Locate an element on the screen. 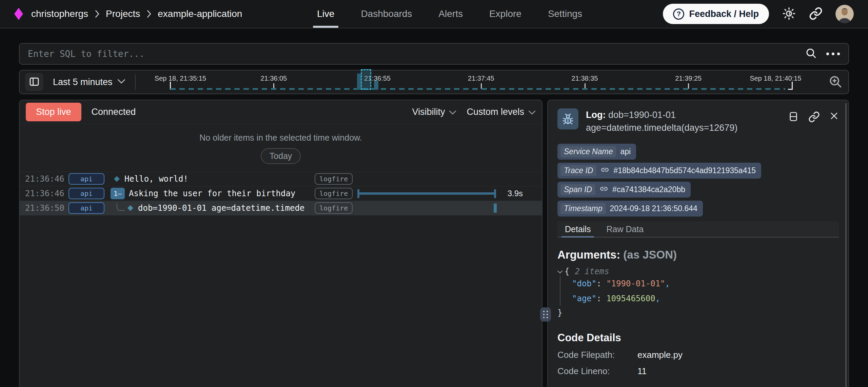  span-id-badge: Span ID #ca741384ca2a20bb is located at coordinates (624, 190).